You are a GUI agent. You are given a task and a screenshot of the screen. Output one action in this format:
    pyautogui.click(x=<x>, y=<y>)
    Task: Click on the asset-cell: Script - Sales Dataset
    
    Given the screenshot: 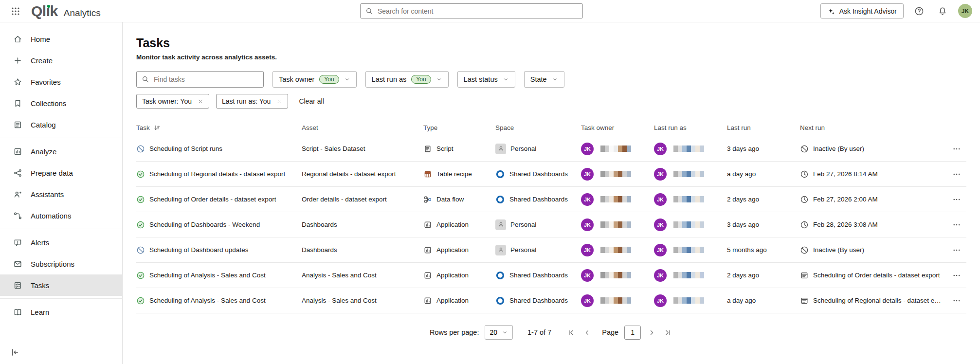 What is the action you would take?
    pyautogui.click(x=363, y=149)
    